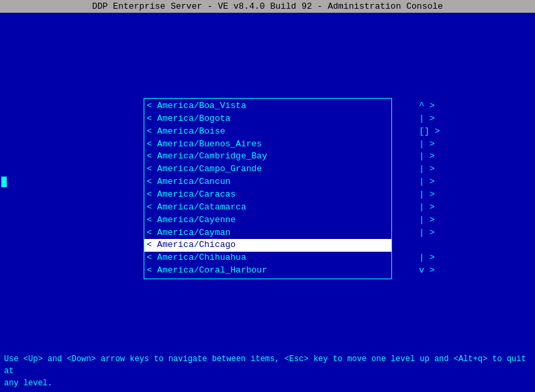 The height and width of the screenshot is (392, 535). What do you see at coordinates (268, 234) in the screenshot?
I see `list-item: < America/Cayman | >` at bounding box center [268, 234].